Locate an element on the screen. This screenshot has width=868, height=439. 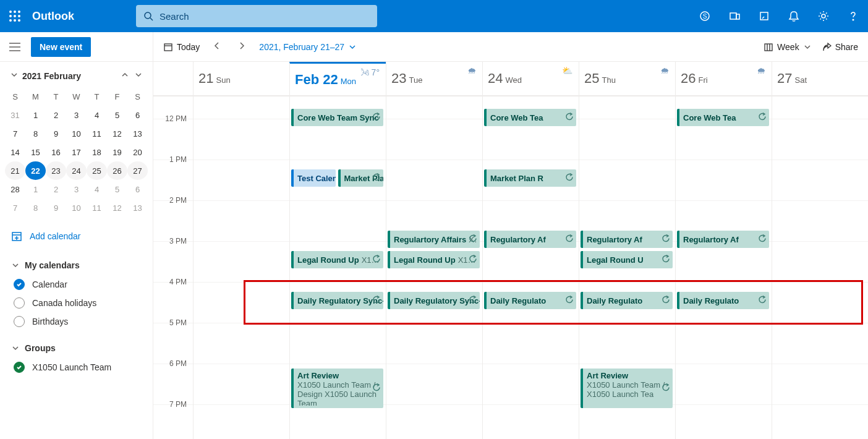
next-month-icon is located at coordinates (138, 75).